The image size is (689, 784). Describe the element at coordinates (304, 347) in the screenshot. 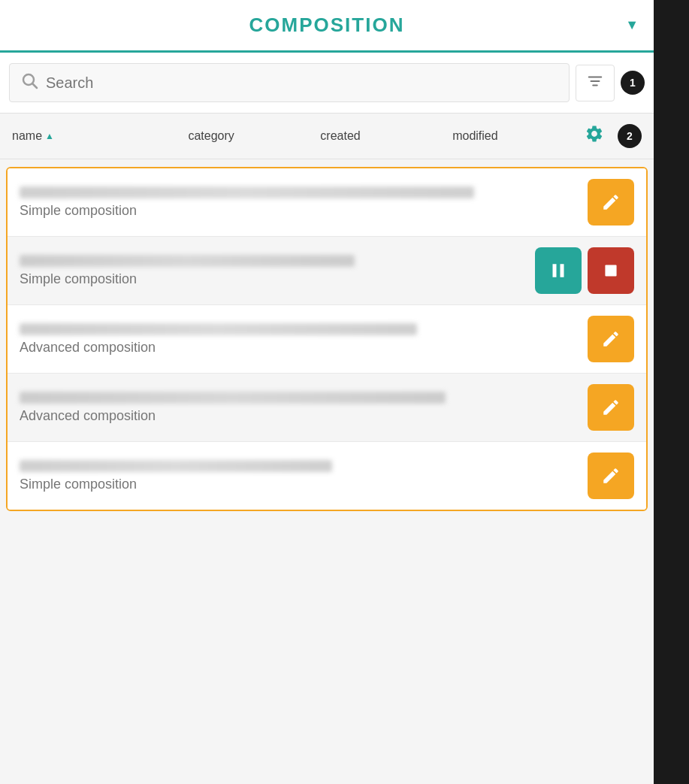

I see `item-subtitle-3: Advanced composition` at that location.